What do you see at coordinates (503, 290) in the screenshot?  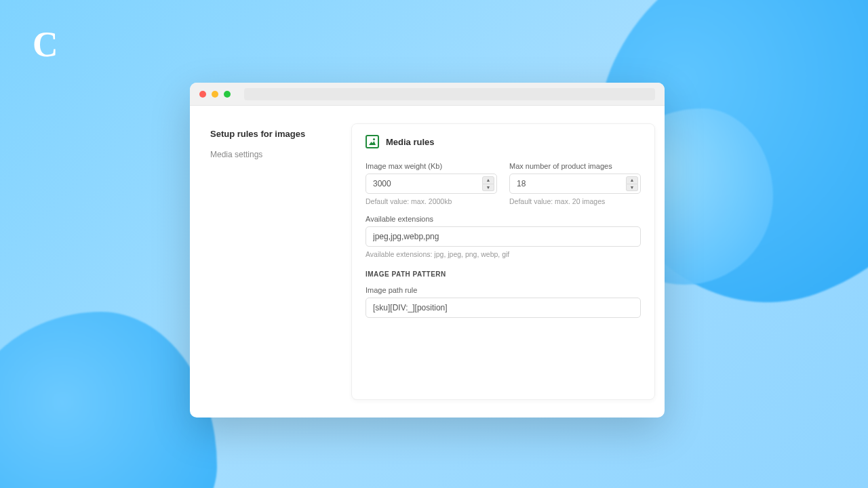 I see `label-path-rule: Image path rule` at bounding box center [503, 290].